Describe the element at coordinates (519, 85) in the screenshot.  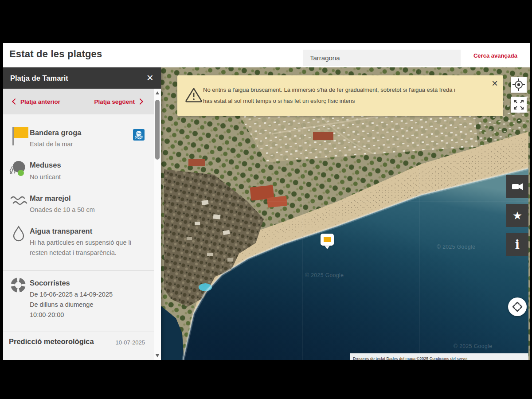
I see `my-location-button` at that location.